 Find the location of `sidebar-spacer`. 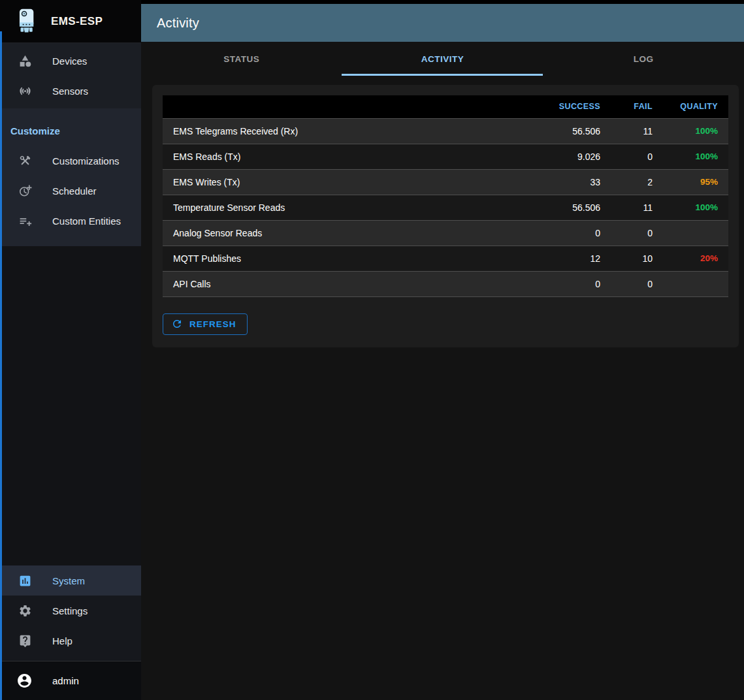

sidebar-spacer is located at coordinates (71, 406).